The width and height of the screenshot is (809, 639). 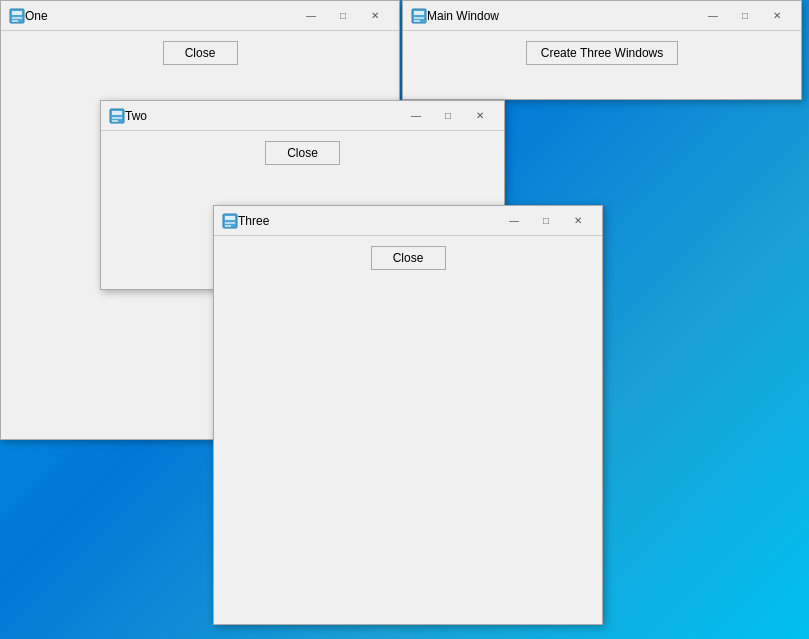 I want to click on titlebar-two: Two — □ ✕, so click(x=302, y=116).